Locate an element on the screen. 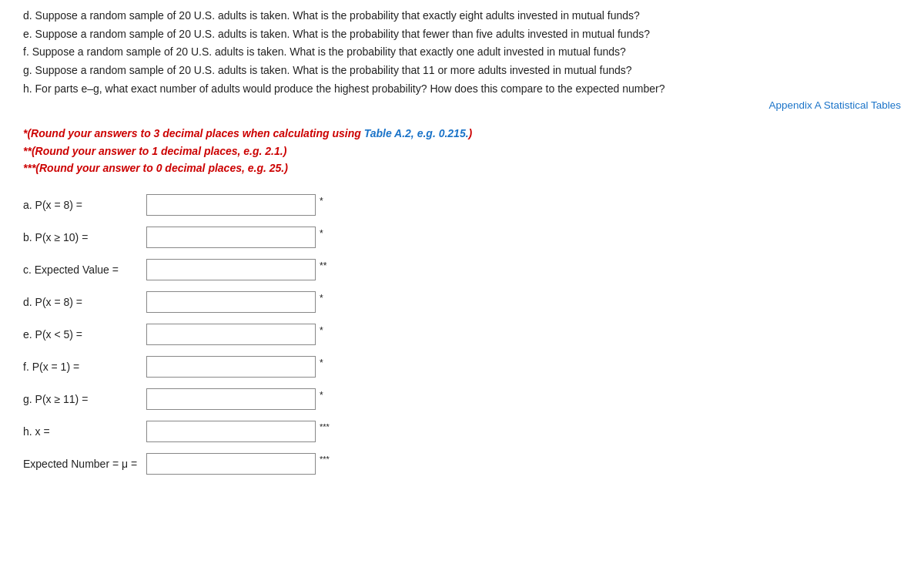 The height and width of the screenshot is (574, 924). label-f: f. P(x = 1) = is located at coordinates (85, 367).